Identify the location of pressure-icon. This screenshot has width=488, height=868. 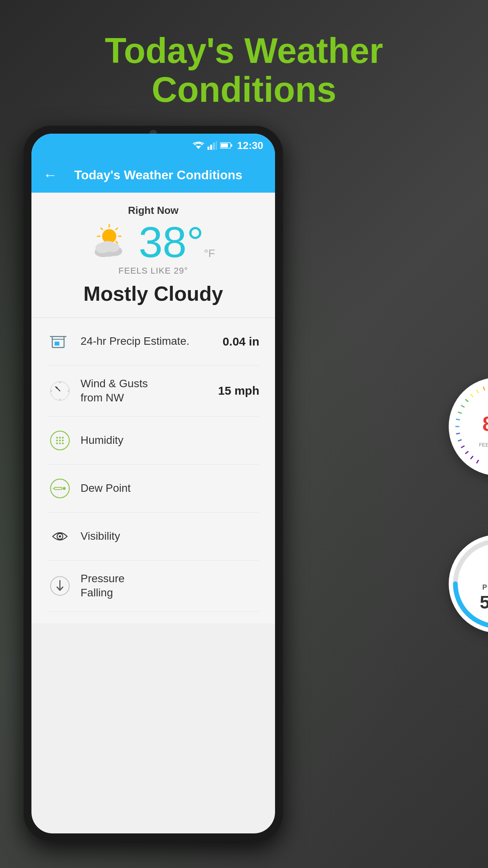
(60, 586).